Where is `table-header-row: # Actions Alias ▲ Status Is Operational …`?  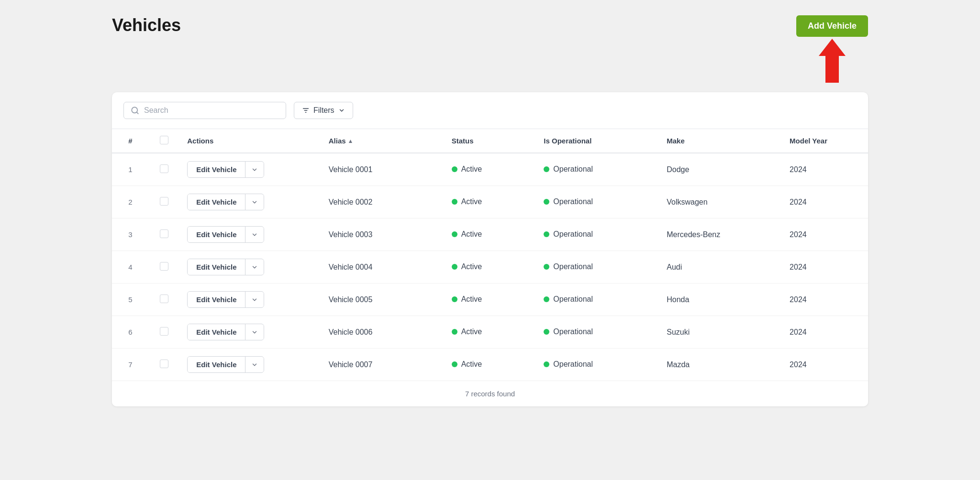
table-header-row: # Actions Alias ▲ Status Is Operational … is located at coordinates (490, 141).